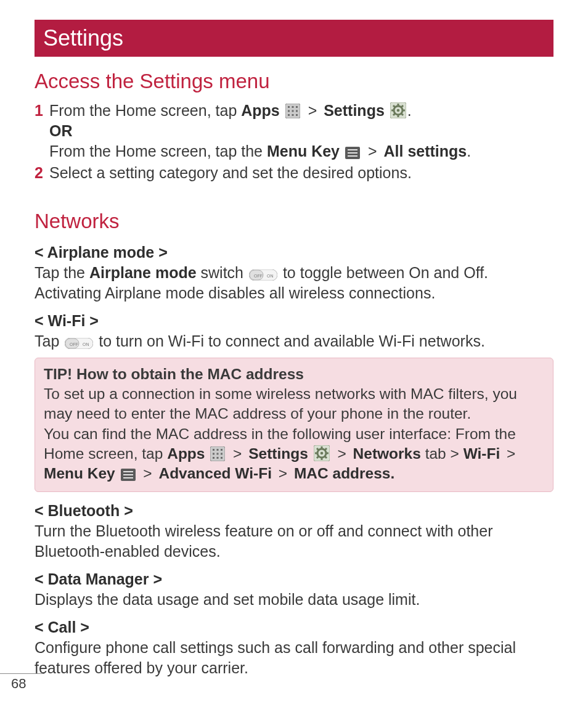  What do you see at coordinates (61, 131) in the screenshot?
I see `or-label: OR` at bounding box center [61, 131].